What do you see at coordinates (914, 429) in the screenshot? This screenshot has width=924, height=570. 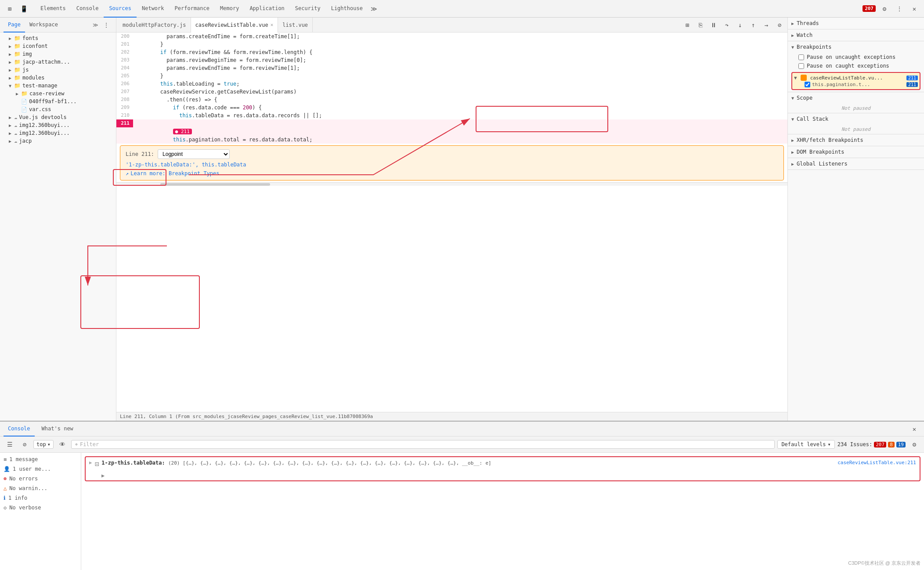 I see `close-console-icon: ✕` at bounding box center [914, 429].